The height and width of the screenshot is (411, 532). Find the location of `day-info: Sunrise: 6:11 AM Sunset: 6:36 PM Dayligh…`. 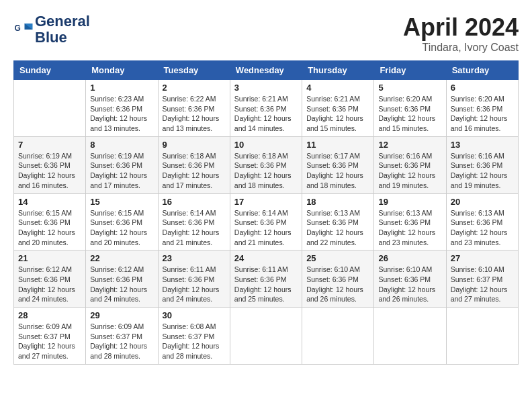

day-info: Sunrise: 6:11 AM Sunset: 6:36 PM Dayligh… is located at coordinates (194, 285).